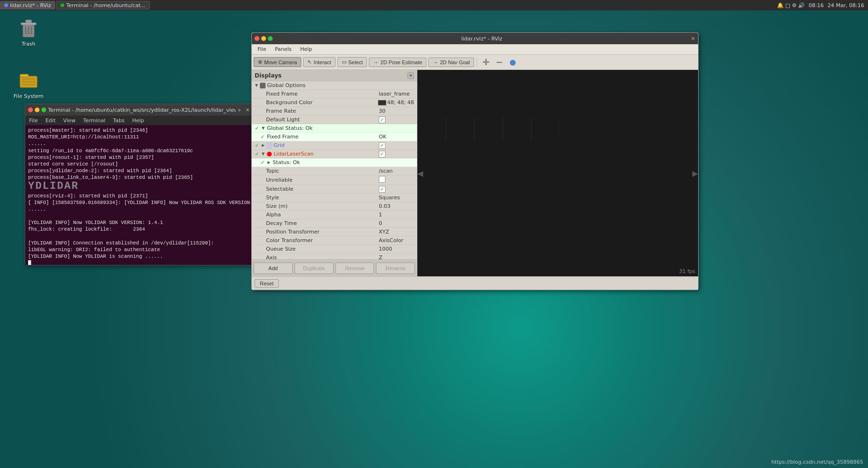  What do you see at coordinates (334, 154) in the screenshot?
I see `lidar-row: ✓ ▼ LidarLaserScan` at bounding box center [334, 154].